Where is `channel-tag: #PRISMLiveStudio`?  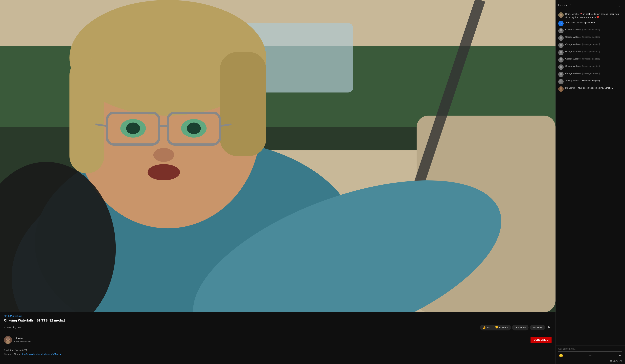
channel-tag: #PRISMLiveStudio is located at coordinates (278, 316).